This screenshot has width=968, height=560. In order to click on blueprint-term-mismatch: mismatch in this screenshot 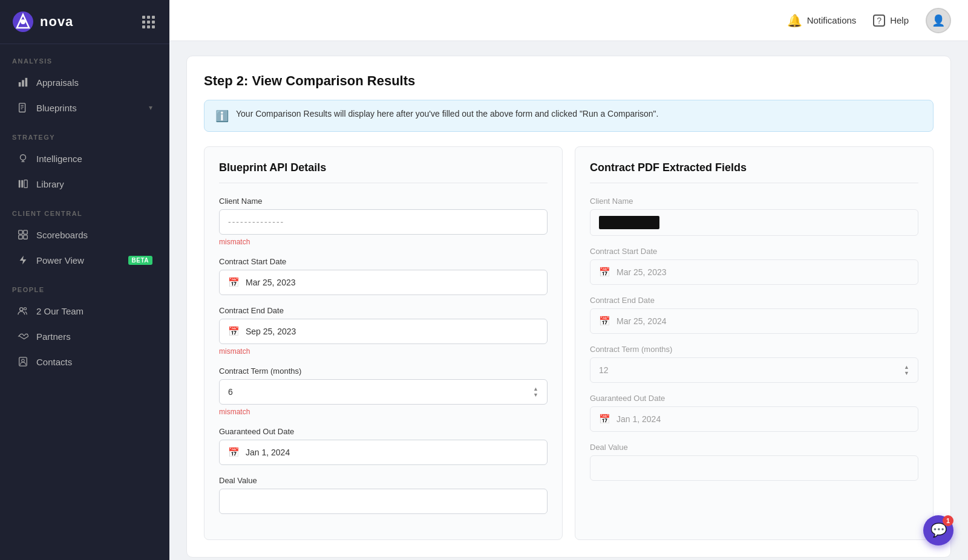, I will do `click(384, 412)`.